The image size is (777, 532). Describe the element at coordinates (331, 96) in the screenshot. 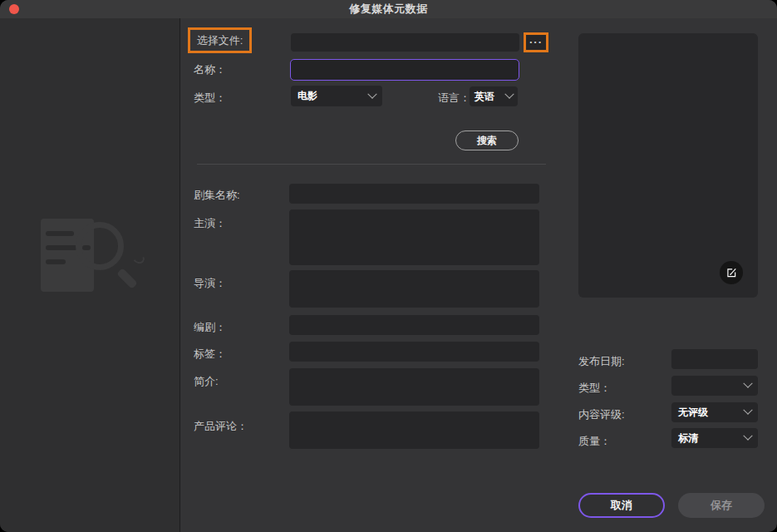

I see `type-select-value: 电影` at that location.